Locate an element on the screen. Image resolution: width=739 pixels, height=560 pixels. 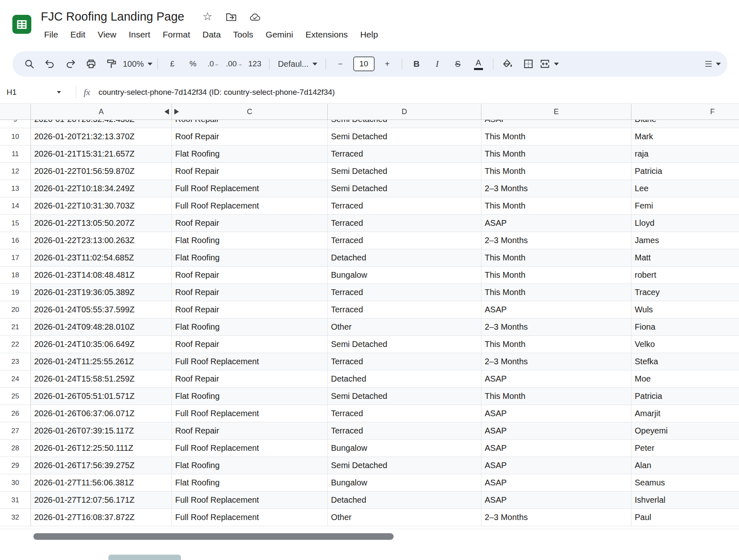
cell: Stefka is located at coordinates (685, 362).